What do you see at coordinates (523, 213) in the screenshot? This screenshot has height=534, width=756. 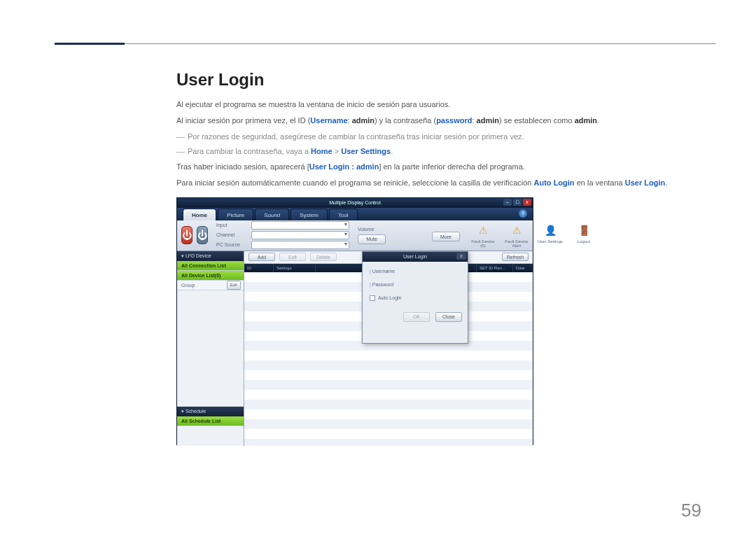 I see `help-icon: ?` at bounding box center [523, 213].